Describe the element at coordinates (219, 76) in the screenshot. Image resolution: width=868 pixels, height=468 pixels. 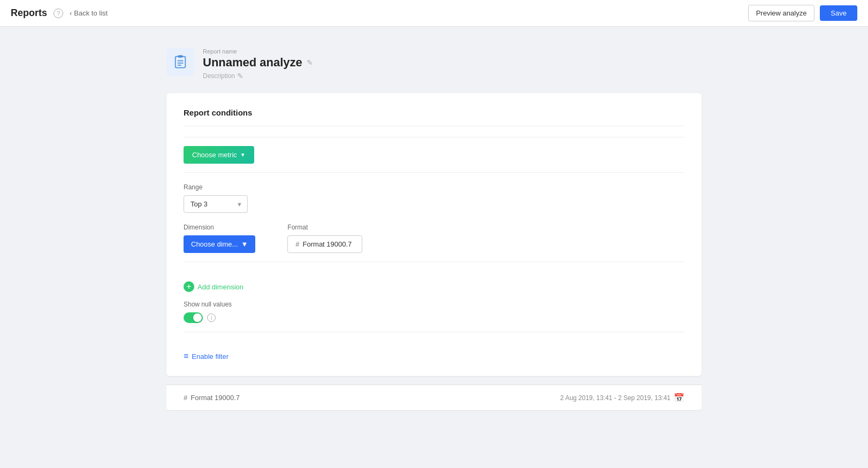
I see `description-label: Description` at that location.